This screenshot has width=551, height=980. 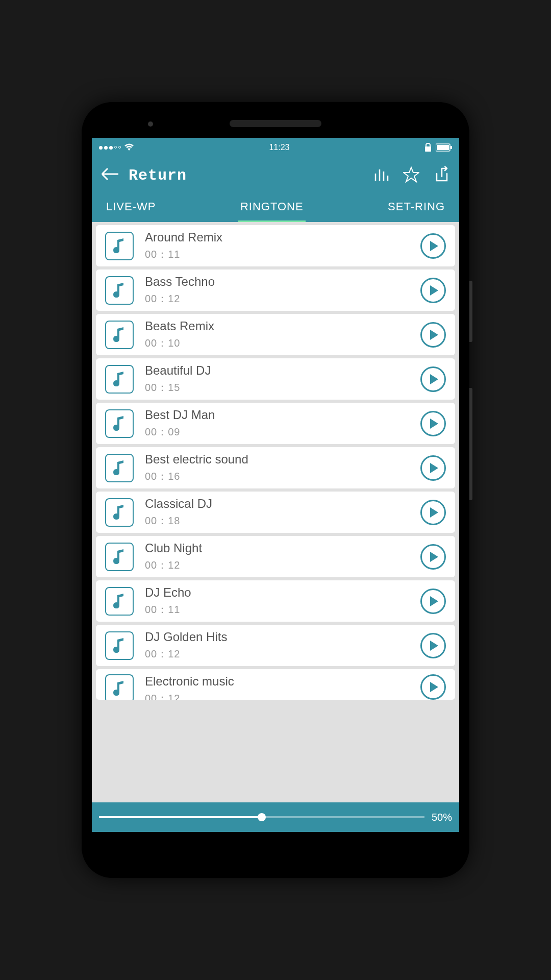 What do you see at coordinates (276, 512) in the screenshot?
I see `ringtone-item: Classical DJ00：18` at bounding box center [276, 512].